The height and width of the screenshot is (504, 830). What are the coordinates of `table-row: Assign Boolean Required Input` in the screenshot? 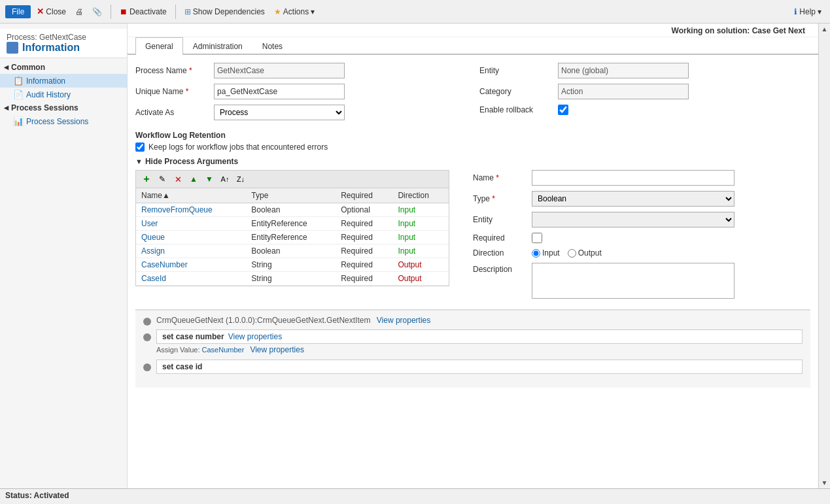 It's located at (292, 251).